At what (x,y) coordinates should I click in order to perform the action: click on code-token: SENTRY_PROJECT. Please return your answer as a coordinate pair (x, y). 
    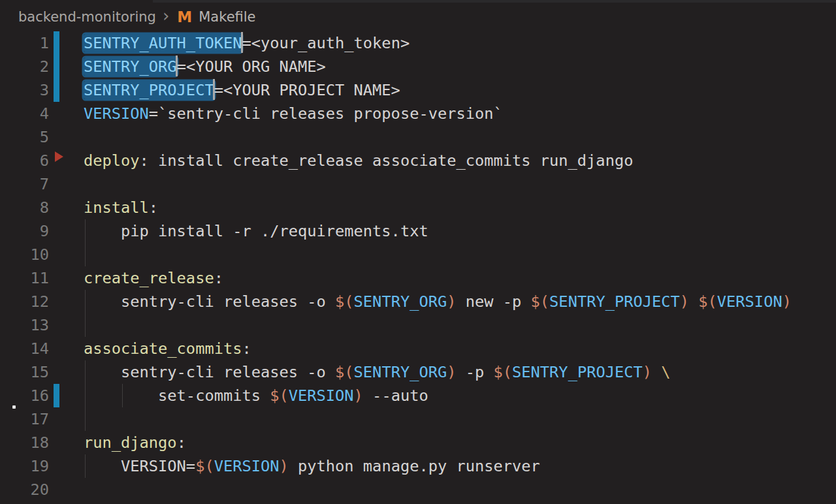
    Looking at the image, I should click on (615, 302).